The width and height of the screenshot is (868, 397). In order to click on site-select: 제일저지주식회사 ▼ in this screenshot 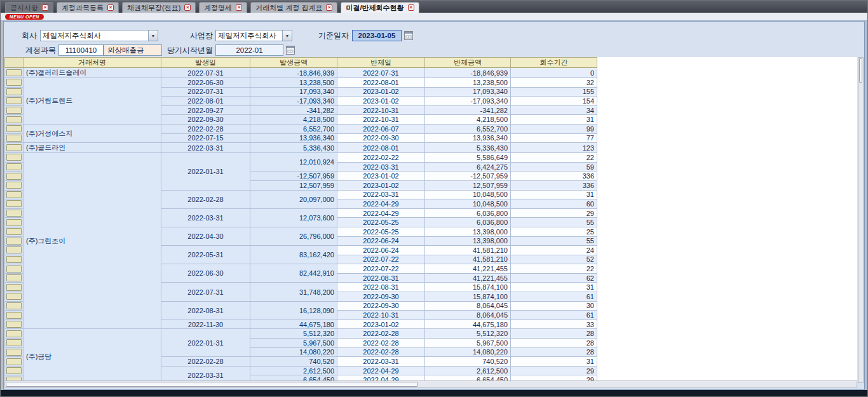, I will do `click(254, 36)`.